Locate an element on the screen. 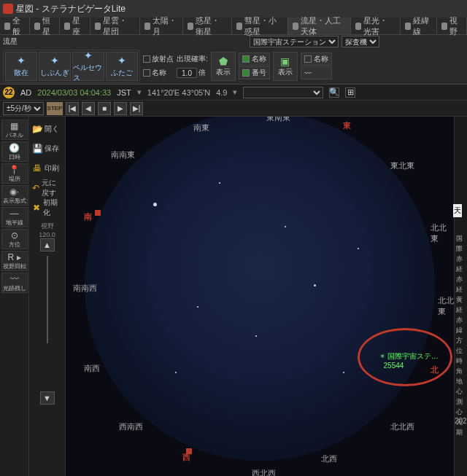  app-icon is located at coordinates (8, 9).